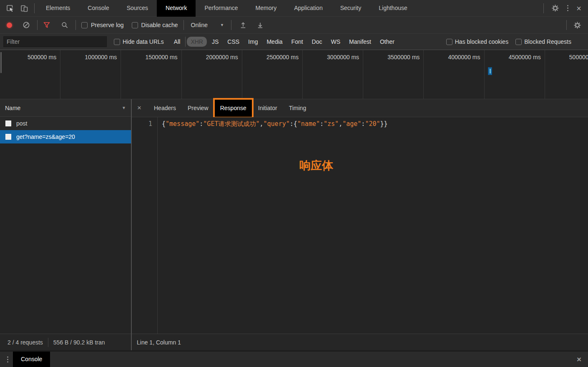 The height and width of the screenshot is (367, 588). I want to click on json-token-punct: :{, so click(294, 124).